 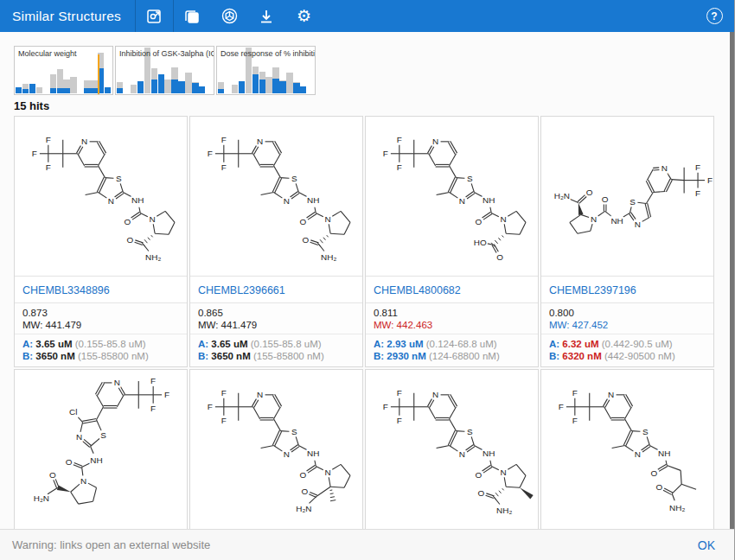 I want to click on molecule-structure: FFFNSNNHONOH₂N, so click(x=277, y=449).